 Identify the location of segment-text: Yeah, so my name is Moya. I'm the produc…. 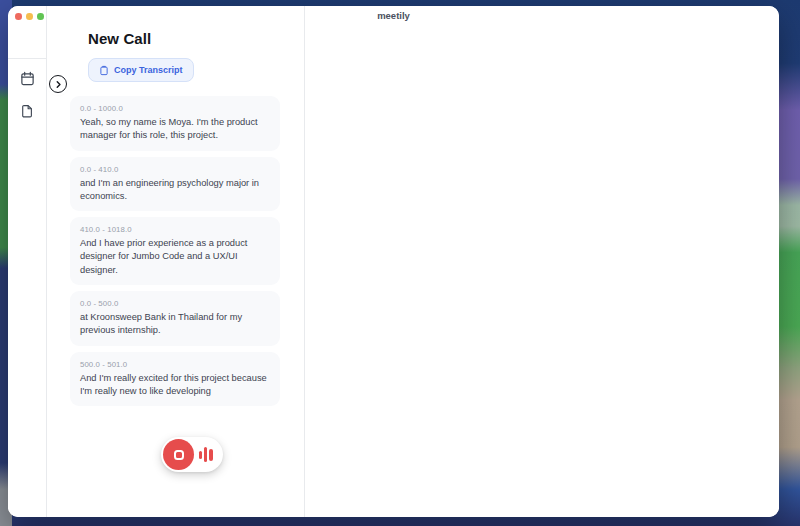
(175, 130).